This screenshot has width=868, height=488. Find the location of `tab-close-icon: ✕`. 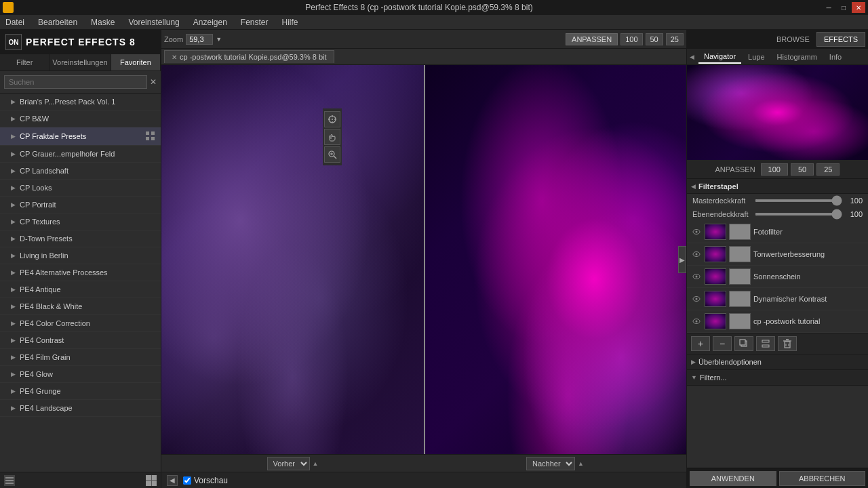

tab-close-icon: ✕ is located at coordinates (174, 57).